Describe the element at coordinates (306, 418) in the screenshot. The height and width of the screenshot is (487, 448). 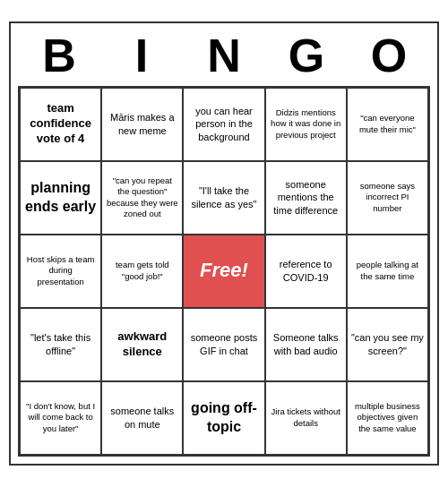
I see `bingo-cell-23: Jira tickets without details` at that location.